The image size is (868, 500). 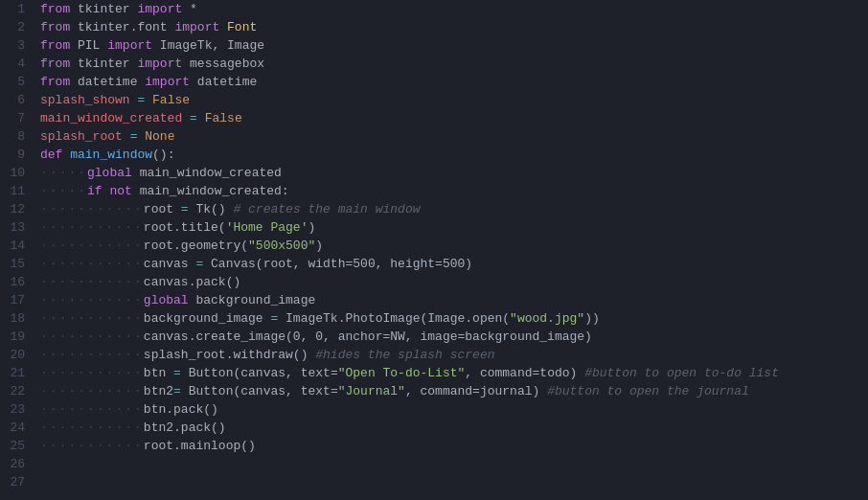 I want to click on code-line: ···········canvas.create_image(0, 0, anc…, so click(x=454, y=337).